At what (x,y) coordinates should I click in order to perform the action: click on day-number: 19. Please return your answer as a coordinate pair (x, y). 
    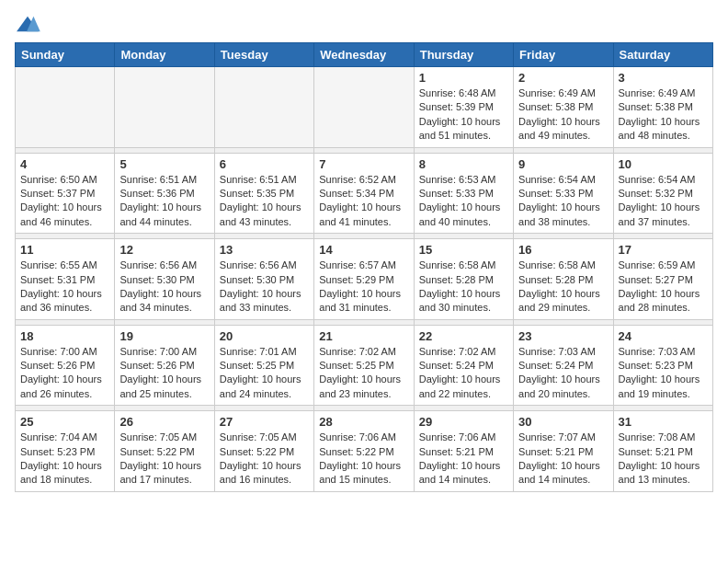
    Looking at the image, I should click on (164, 337).